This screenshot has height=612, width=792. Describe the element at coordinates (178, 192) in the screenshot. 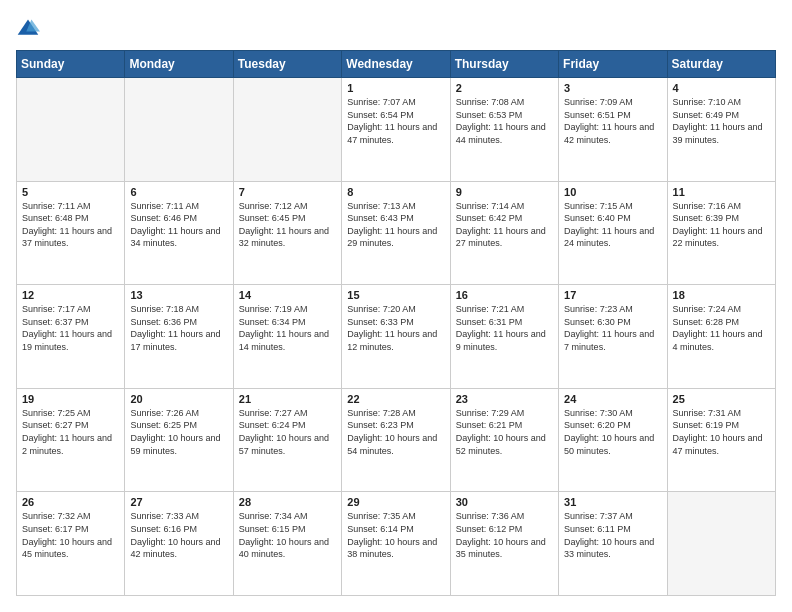

I see `day-number: 6` at that location.